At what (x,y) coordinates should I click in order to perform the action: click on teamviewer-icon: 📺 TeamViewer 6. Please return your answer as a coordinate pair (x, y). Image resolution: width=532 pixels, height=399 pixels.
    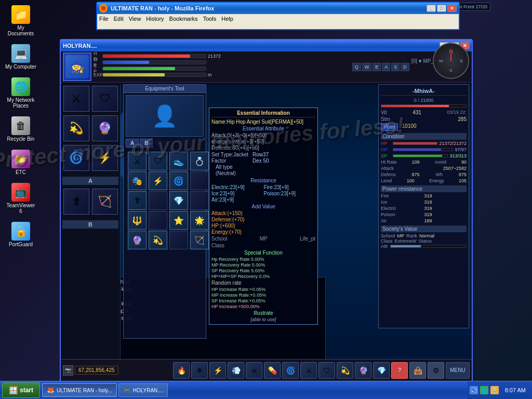
    Looking at the image, I should click on (21, 198).